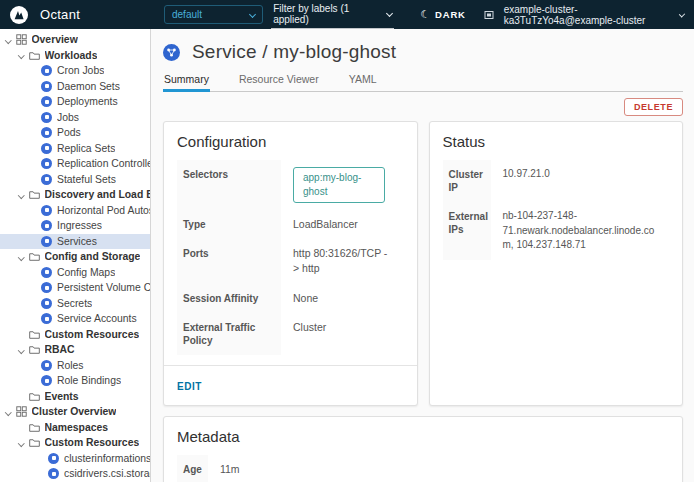 Image resolution: width=694 pixels, height=482 pixels. I want to click on summary-row-cluster-ip: Cluster IP10.97.21.0, so click(556, 181).